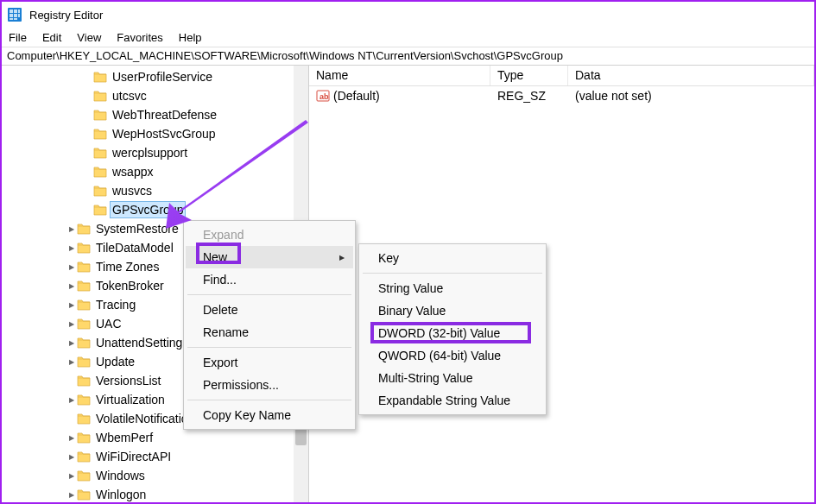 The width and height of the screenshot is (816, 504). Describe the element at coordinates (408, 15) in the screenshot. I see `titlebar: Registry Editor` at that location.